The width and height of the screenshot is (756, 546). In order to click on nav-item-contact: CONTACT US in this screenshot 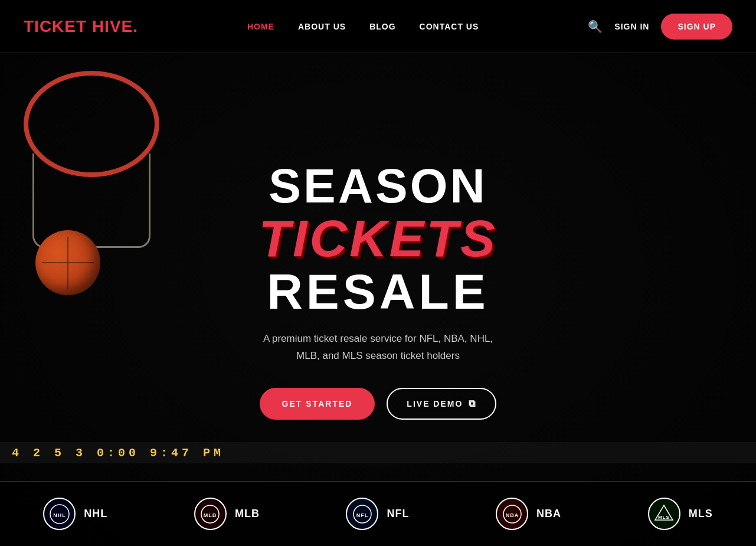, I will do `click(450, 27)`.